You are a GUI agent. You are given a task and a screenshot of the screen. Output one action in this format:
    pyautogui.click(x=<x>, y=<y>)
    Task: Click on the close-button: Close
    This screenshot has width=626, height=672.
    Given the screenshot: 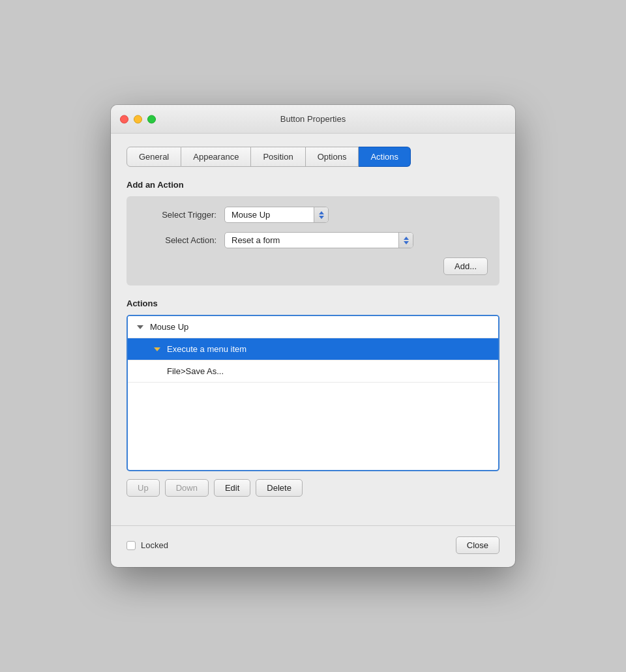 What is the action you would take?
    pyautogui.click(x=477, y=545)
    